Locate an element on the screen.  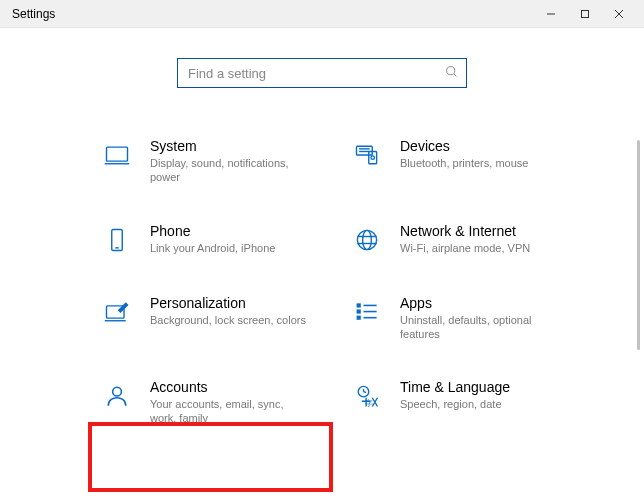
category-system: System Display, sound, notifications, po… is located at coordinates (215, 162).